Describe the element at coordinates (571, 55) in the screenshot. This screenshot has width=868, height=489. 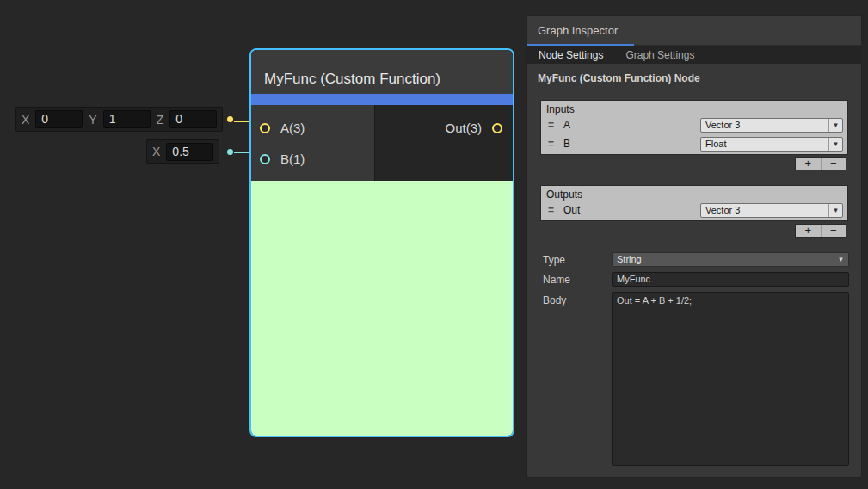
I see `tab-node-settings: Node Settings` at that location.